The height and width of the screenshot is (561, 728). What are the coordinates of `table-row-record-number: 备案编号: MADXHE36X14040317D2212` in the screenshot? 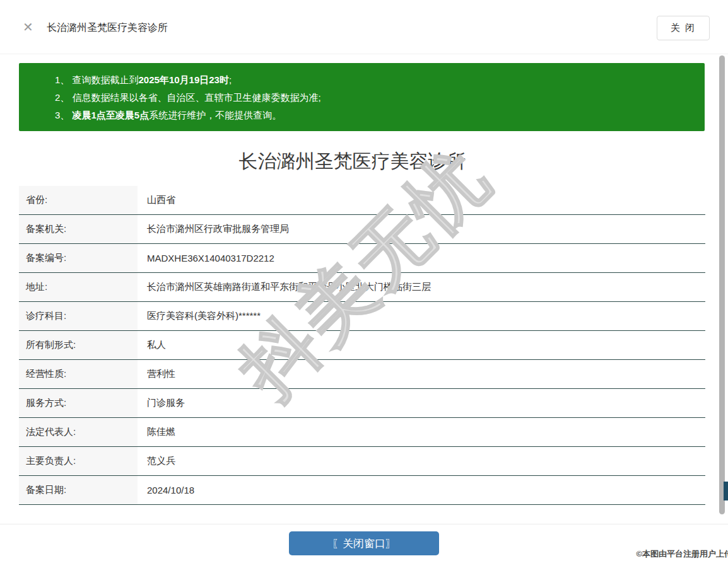 It's located at (362, 258).